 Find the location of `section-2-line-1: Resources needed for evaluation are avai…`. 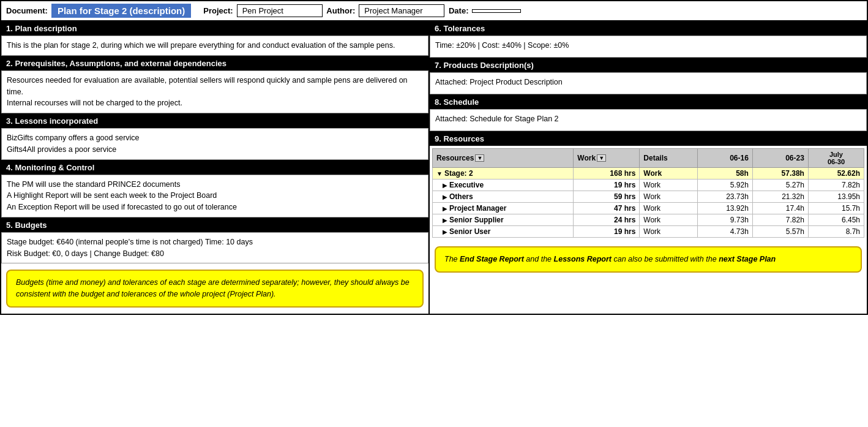

section-2-line-1: Resources needed for evaluation are avai… is located at coordinates (215, 86).